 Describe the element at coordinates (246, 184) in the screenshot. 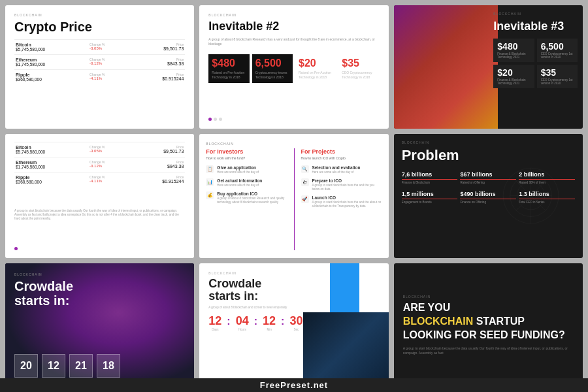

I see `investors-items: 📋 Give an application Here are some alls…` at that location.